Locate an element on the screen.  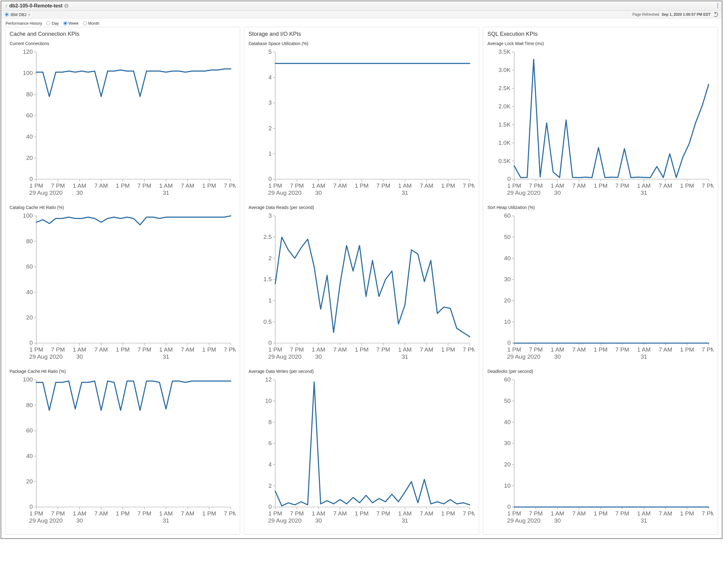
chart-holder: 00.5K1.0K1.5K2.0K2.5K3.0K3.5K1 PM29 Aug … is located at coordinates (600, 125).